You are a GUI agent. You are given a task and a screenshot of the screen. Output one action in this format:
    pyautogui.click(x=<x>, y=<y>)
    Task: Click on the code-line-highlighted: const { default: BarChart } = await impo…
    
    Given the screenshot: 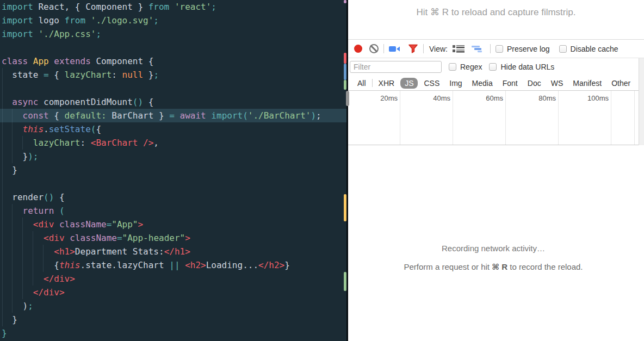 What is the action you would take?
    pyautogui.click(x=173, y=115)
    